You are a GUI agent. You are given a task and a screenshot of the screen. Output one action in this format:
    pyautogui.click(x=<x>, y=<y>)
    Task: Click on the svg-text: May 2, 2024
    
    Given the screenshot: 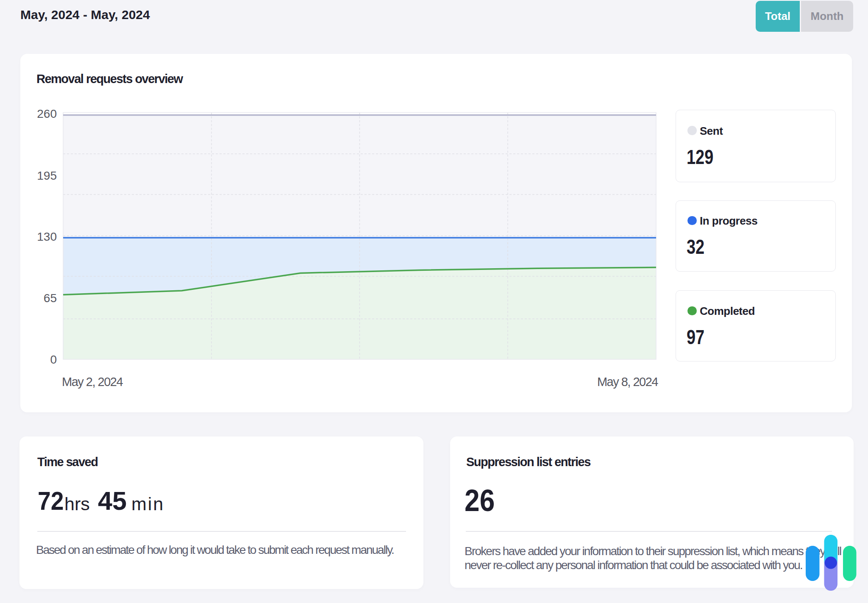 What is the action you would take?
    pyautogui.click(x=92, y=382)
    